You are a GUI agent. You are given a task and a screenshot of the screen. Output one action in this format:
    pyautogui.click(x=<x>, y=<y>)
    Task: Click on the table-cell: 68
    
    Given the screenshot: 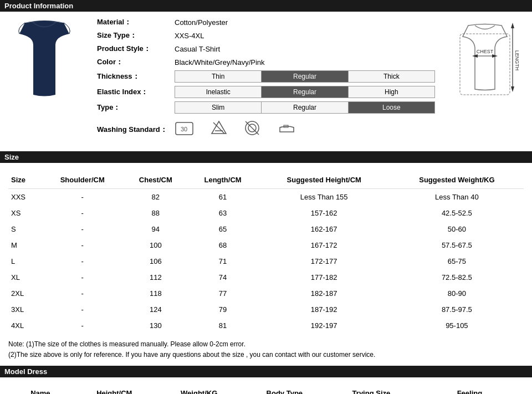 What is the action you would take?
    pyautogui.click(x=223, y=245)
    